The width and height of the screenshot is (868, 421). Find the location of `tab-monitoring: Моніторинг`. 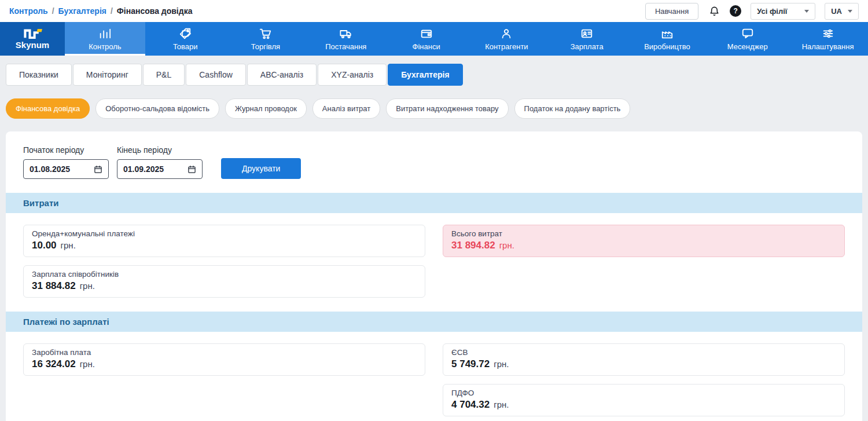

tab-monitoring: Моніторинг is located at coordinates (108, 75).